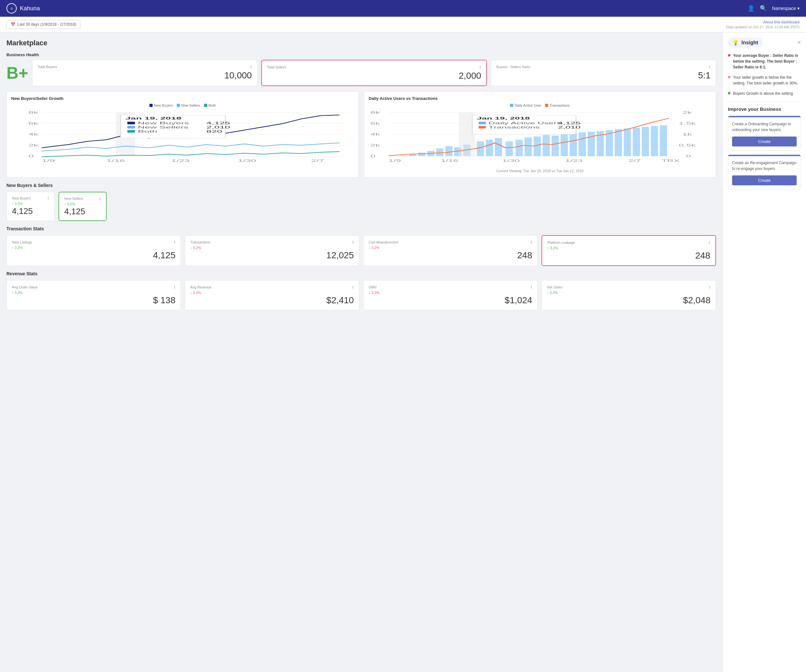 This screenshot has width=806, height=672. What do you see at coordinates (375, 113) in the screenshot?
I see `svg-text: 8k` at bounding box center [375, 113].